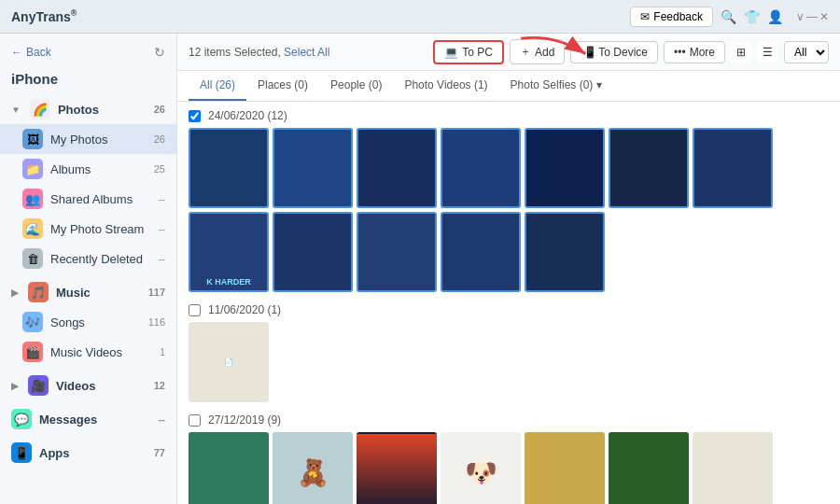 The image size is (840, 504). Describe the element at coordinates (162, 229) in the screenshot. I see `my-photo-stream-count: --` at that location.